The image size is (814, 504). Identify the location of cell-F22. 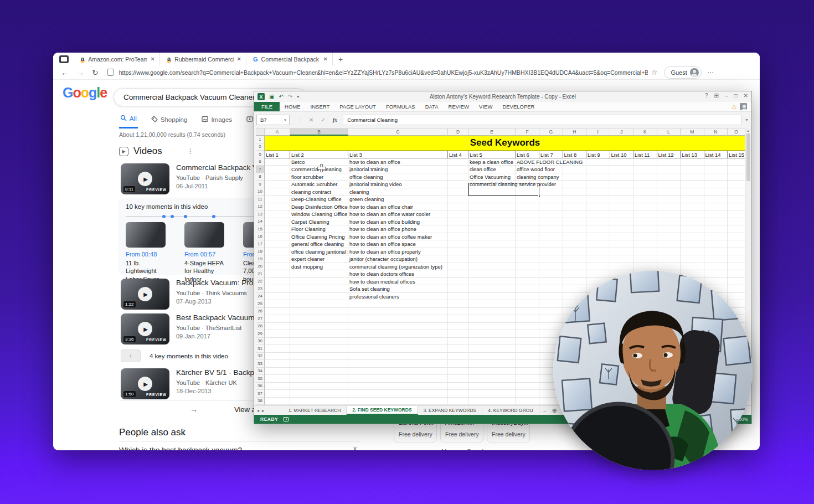
(527, 282).